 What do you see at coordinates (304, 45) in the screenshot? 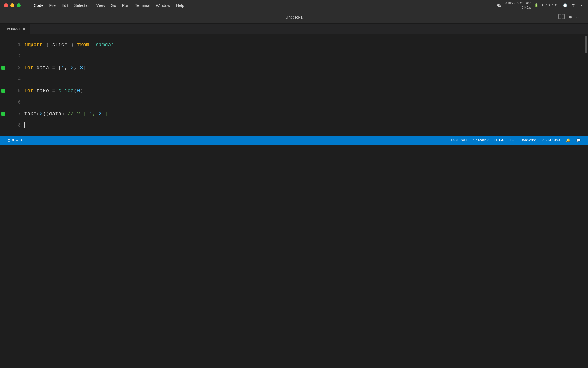
I see `code-line-1: import { slice } from 'ramda'` at bounding box center [304, 45].